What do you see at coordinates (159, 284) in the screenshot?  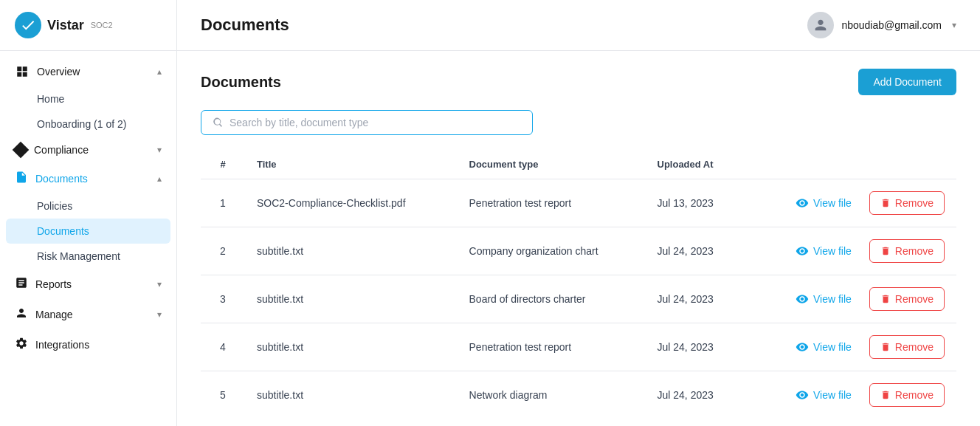 I see `chevron-down-reports-icon: ▾` at bounding box center [159, 284].